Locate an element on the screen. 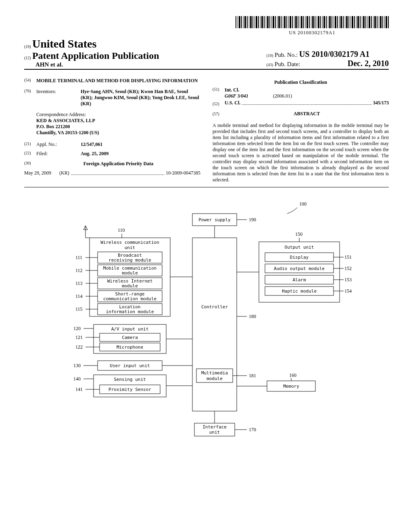 This screenshot has height=532, width=413. n115: 115 is located at coordinates (79, 309).